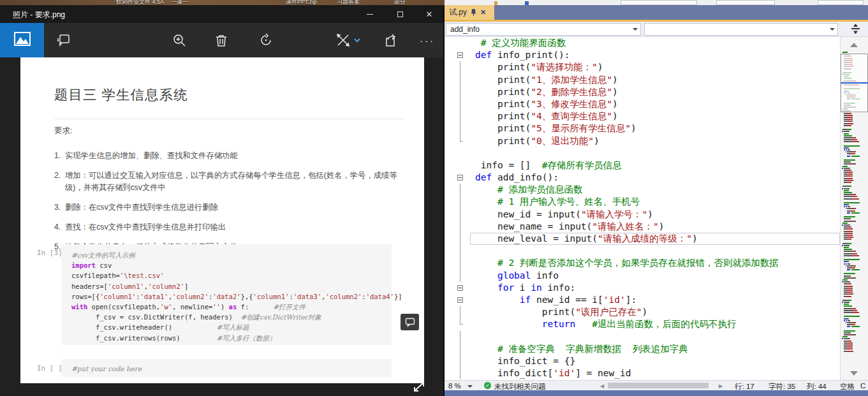 This screenshot has width=868, height=396. I want to click on code-text: info = [] #存储所有学员信息, so click(655, 166).